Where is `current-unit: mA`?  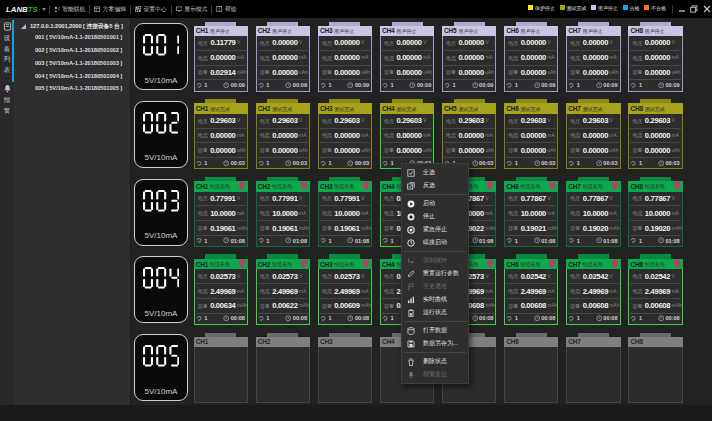 current-unit: mA is located at coordinates (304, 214).